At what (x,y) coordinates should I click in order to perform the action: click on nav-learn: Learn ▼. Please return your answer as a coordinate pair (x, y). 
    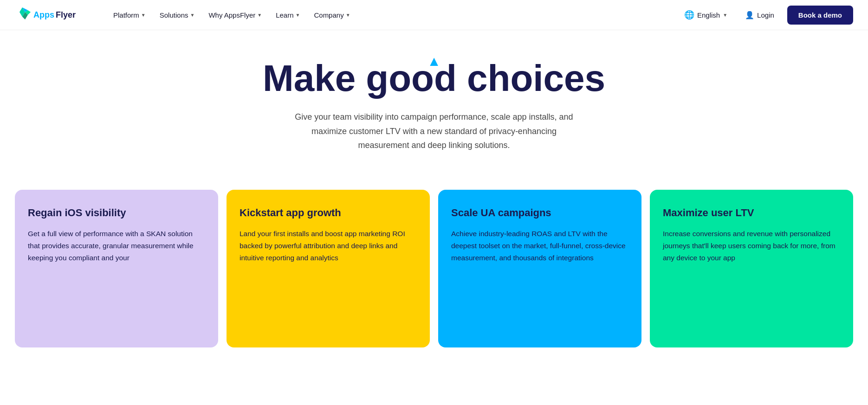
    Looking at the image, I should click on (288, 15).